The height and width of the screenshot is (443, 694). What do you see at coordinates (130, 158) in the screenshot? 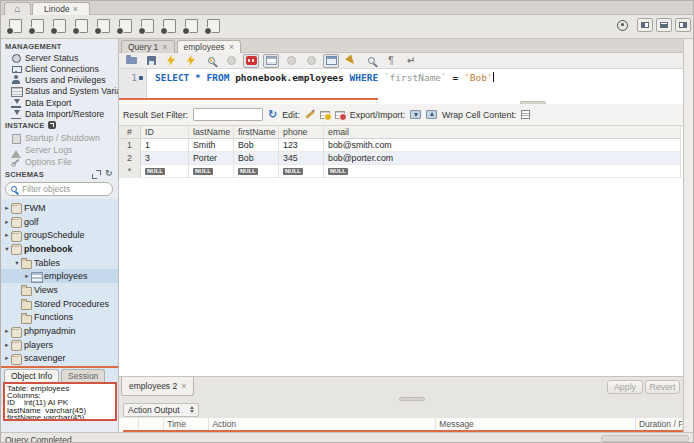
I see `row-number: 2` at bounding box center [130, 158].